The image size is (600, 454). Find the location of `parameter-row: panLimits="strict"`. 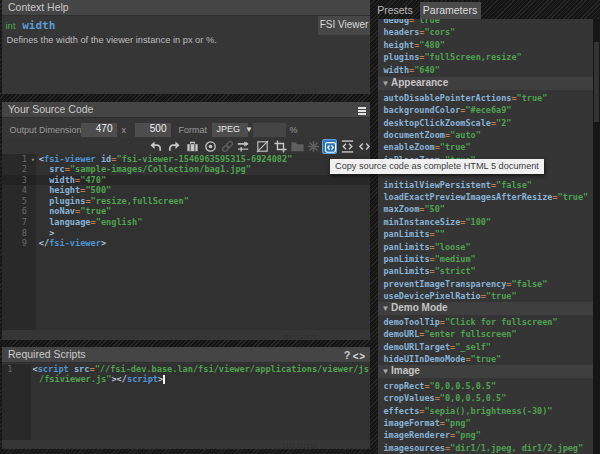

parameter-row: panLimits="strict" is located at coordinates (489, 271).